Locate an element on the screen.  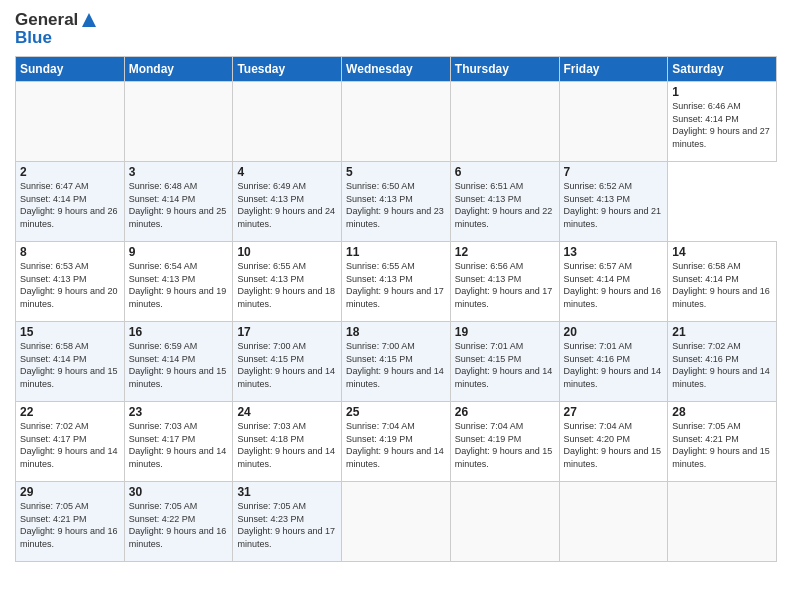
calendar-cell: 11Sunrise: 6:55 AMSunset: 4:13 PMDayligh… is located at coordinates (396, 282).